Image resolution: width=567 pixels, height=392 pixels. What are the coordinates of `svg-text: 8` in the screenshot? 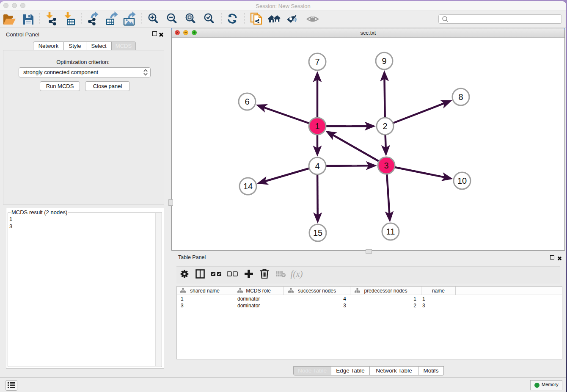 It's located at (460, 97).